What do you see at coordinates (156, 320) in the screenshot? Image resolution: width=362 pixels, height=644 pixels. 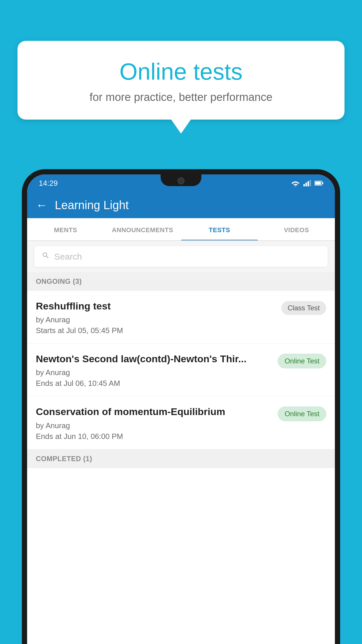 I see `test-author-1: by Anurag` at bounding box center [156, 320].